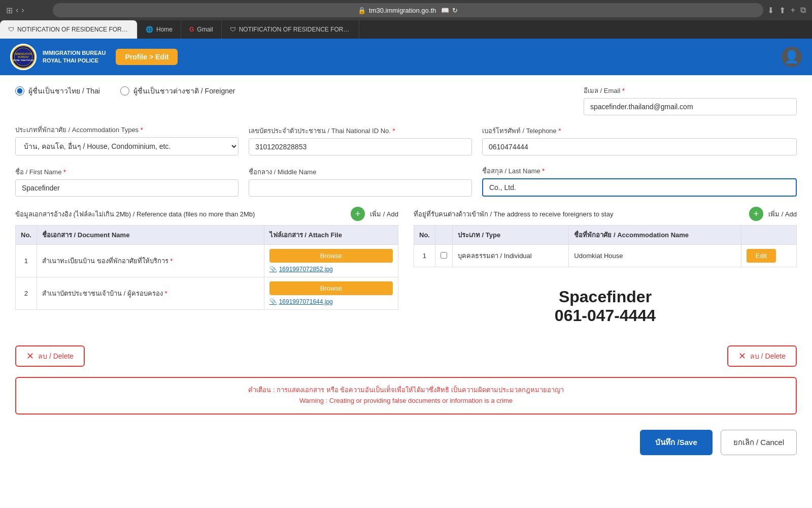 This screenshot has width=812, height=508. Describe the element at coordinates (331, 261) in the screenshot. I see `ref-row1-file: Browse 📎 1691997072852.jpg` at that location.